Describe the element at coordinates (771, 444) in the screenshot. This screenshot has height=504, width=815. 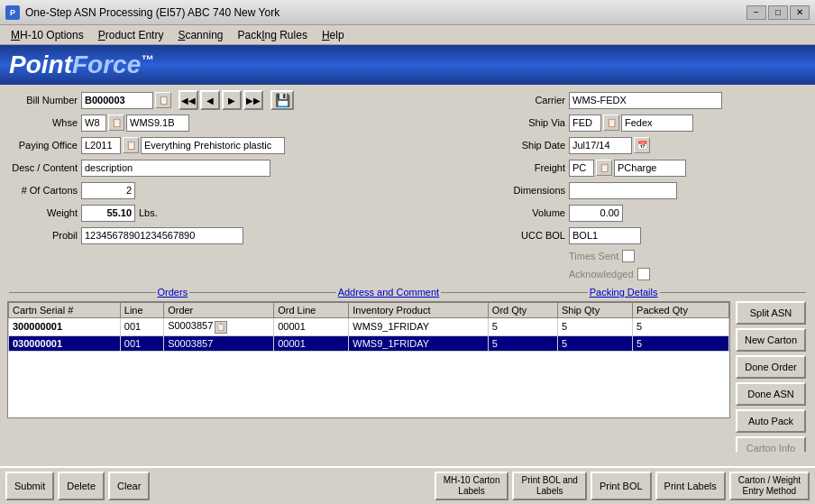
I see `carton-info-button: Carton Info` at that location.